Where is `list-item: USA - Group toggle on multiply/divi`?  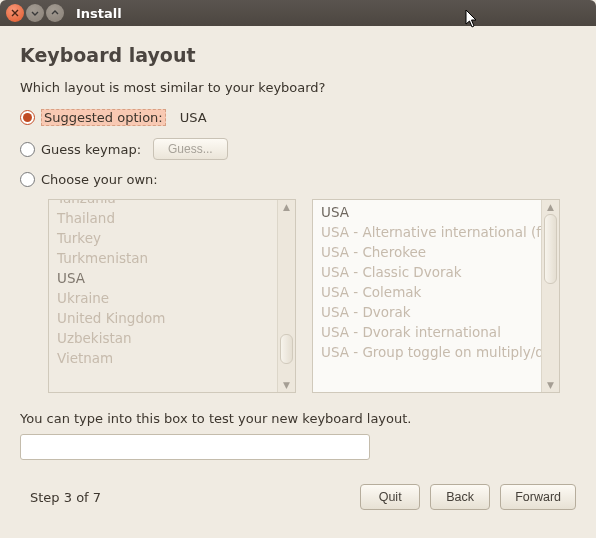 list-item: USA - Group toggle on multiply/divi is located at coordinates (427, 352).